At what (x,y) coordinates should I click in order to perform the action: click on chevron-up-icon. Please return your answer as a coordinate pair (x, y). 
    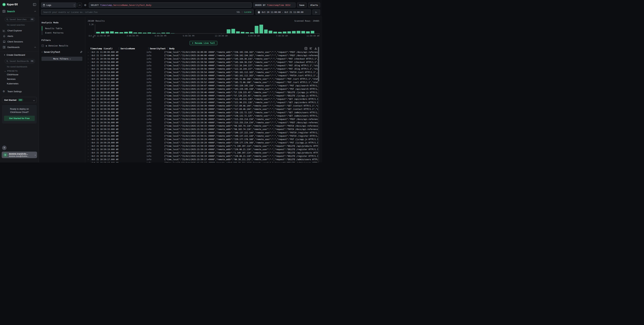
    Looking at the image, I should click on (35, 47).